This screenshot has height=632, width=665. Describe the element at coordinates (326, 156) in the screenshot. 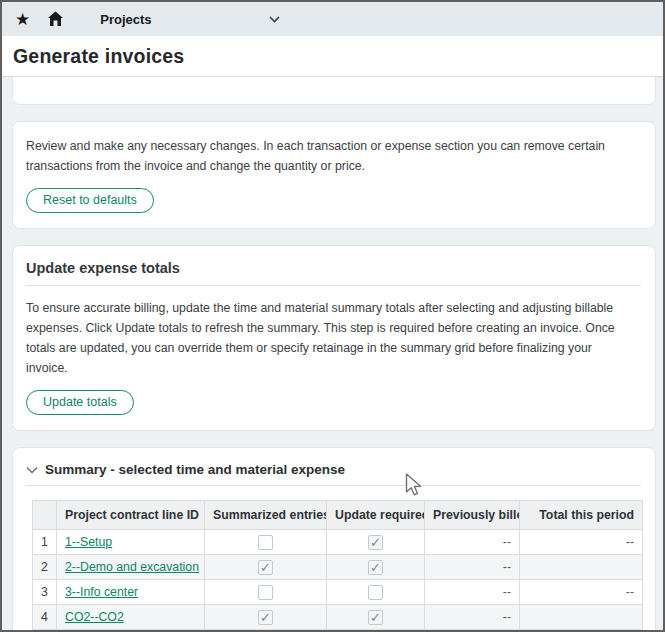

I see `review-instructions-text: Review and make any necessary changes. I…` at that location.